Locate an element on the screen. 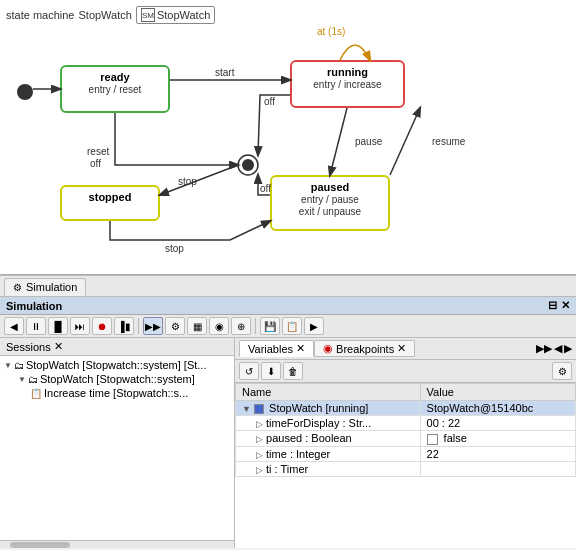 The image size is (576, 550). tb-add-btn: ⊕ is located at coordinates (241, 326).